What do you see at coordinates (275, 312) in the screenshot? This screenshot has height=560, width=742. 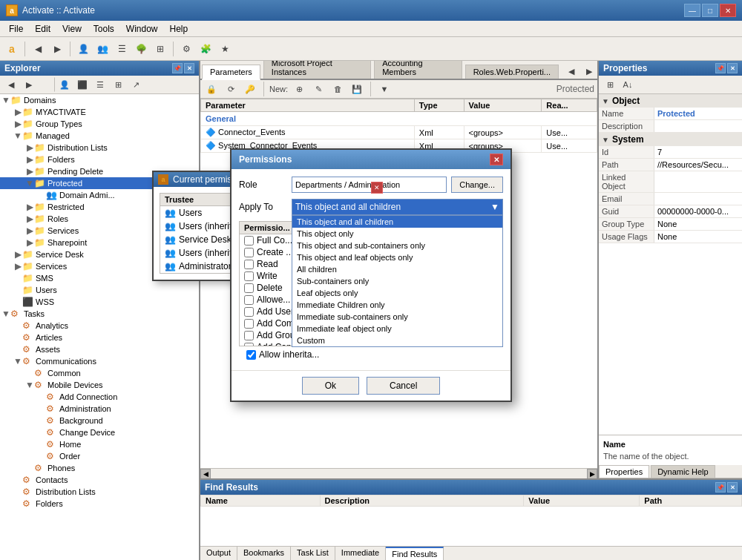 I see `cb-label: Add User` at bounding box center [275, 312].